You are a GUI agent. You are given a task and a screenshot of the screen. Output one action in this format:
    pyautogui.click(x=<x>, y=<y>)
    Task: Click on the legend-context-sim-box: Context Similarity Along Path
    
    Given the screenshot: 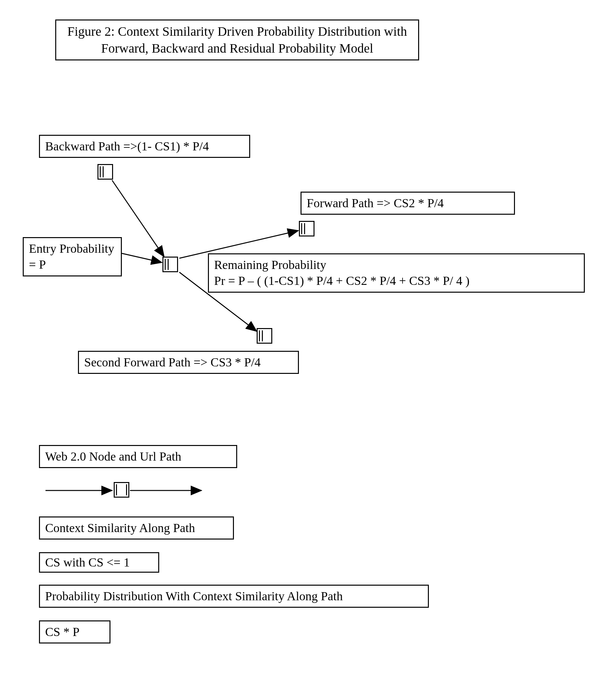 What is the action you would take?
    pyautogui.click(x=136, y=528)
    